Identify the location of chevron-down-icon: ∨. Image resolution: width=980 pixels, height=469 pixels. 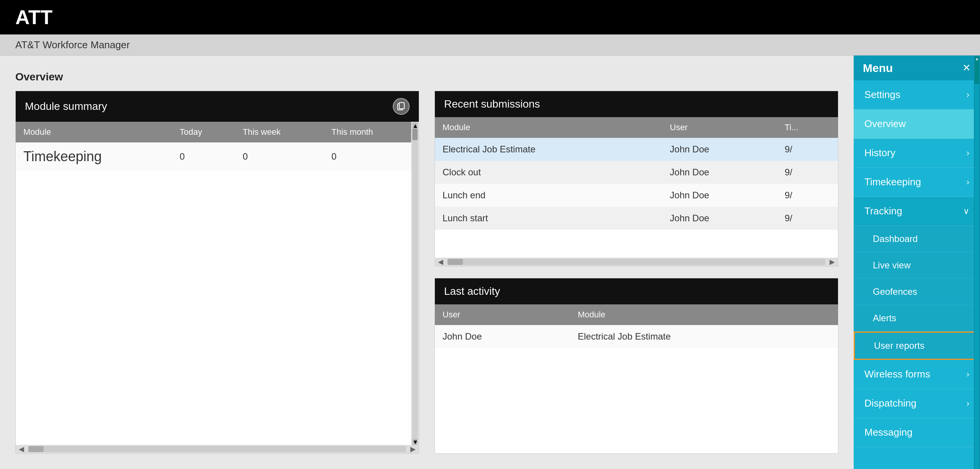
(966, 211).